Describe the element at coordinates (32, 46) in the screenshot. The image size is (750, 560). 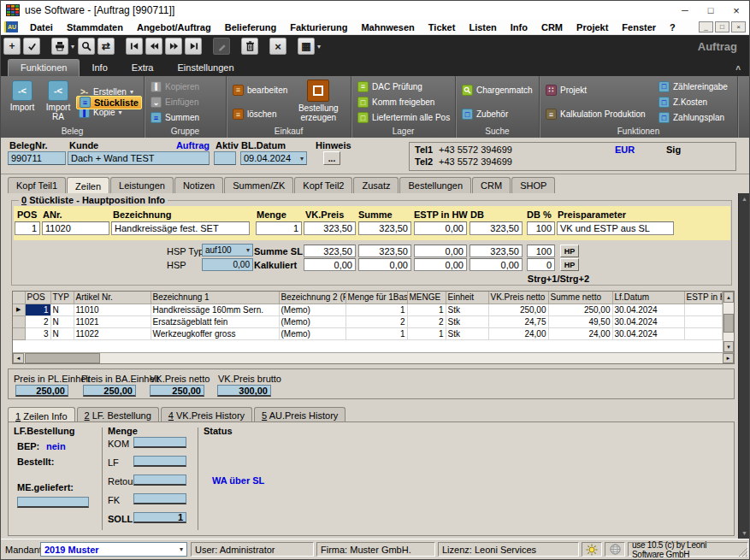
I see `confirm-button` at that location.